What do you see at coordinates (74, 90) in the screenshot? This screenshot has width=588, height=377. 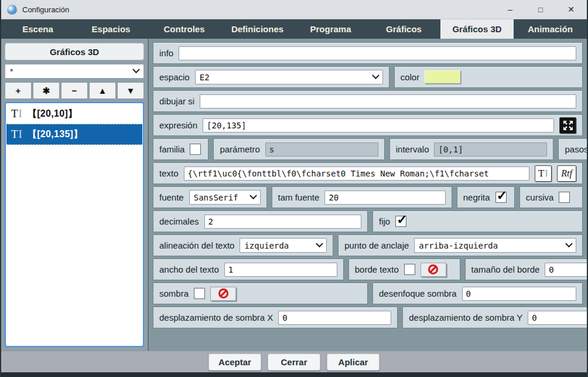 I see `remove-object-button: −` at bounding box center [74, 90].